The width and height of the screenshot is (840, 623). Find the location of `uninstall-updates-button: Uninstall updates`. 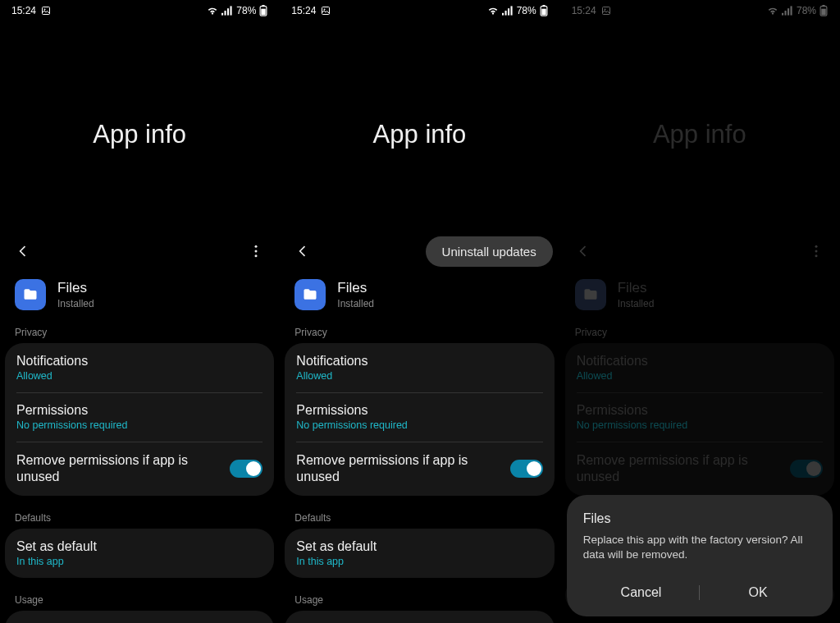

uninstall-updates-button: Uninstall updates is located at coordinates (489, 251).